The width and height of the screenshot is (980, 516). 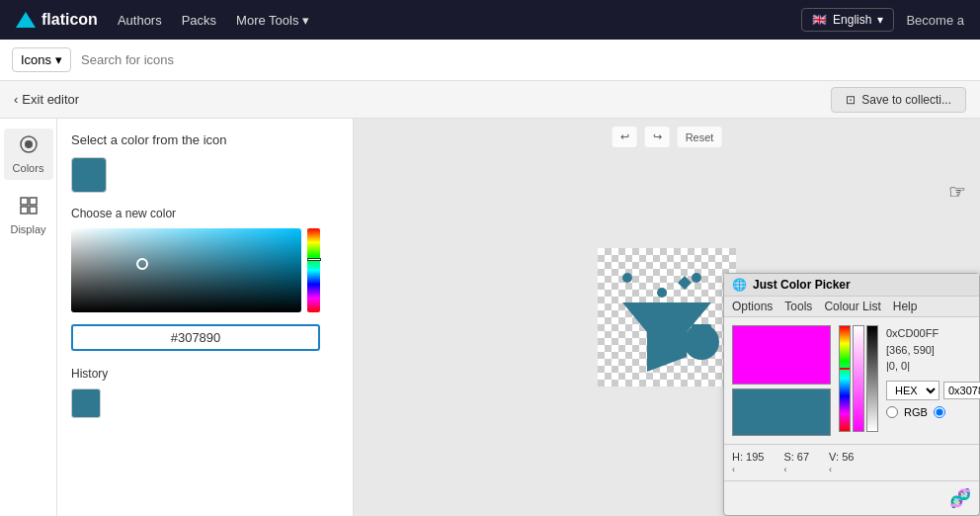 What do you see at coordinates (16, 99) in the screenshot?
I see `back-icon: ‹` at bounding box center [16, 99].